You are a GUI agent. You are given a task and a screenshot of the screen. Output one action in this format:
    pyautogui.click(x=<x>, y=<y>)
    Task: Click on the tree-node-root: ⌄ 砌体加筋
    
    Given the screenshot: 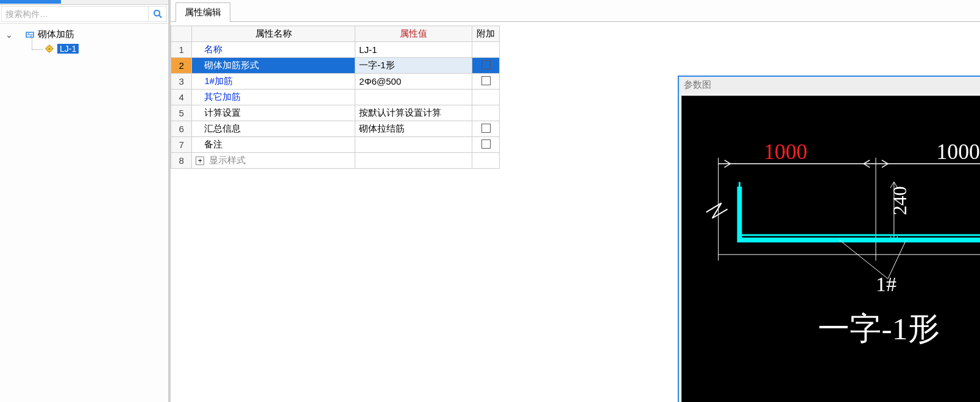 What is the action you would take?
    pyautogui.click(x=84, y=34)
    